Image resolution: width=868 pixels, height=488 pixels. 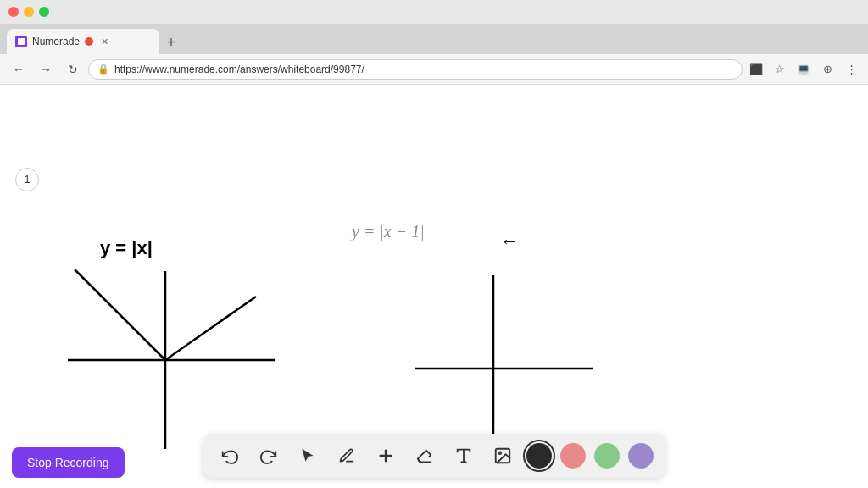 I want to click on undo-button, so click(x=230, y=456).